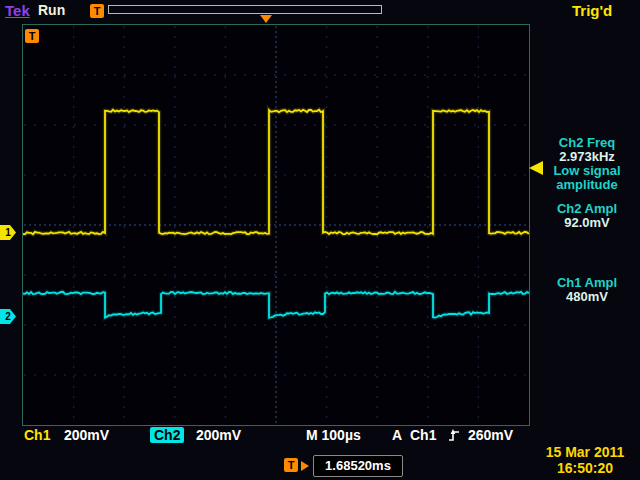  What do you see at coordinates (97, 11) in the screenshot?
I see `trigger-marker-icon: T` at bounding box center [97, 11].